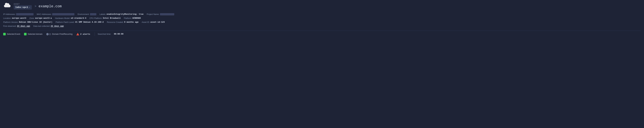 Image resolution: width=644 pixels, height=128 pixels. Describe the element at coordinates (62, 34) in the screenshot. I see `domain-first-label: Domain First/Recurring` at that location.